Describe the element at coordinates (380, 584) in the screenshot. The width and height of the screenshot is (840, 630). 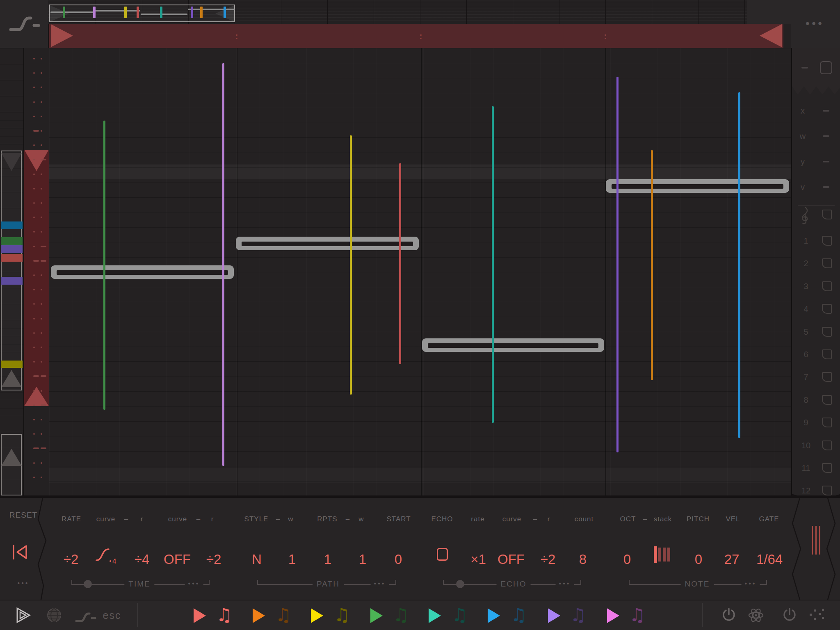
I see `group-more-PATH: •••` at that location.